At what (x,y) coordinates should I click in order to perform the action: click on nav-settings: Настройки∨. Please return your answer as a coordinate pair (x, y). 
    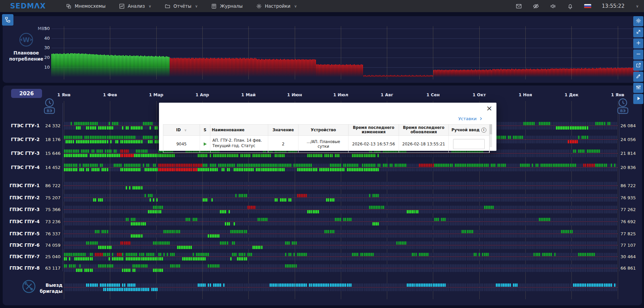
    Looking at the image, I should click on (276, 6).